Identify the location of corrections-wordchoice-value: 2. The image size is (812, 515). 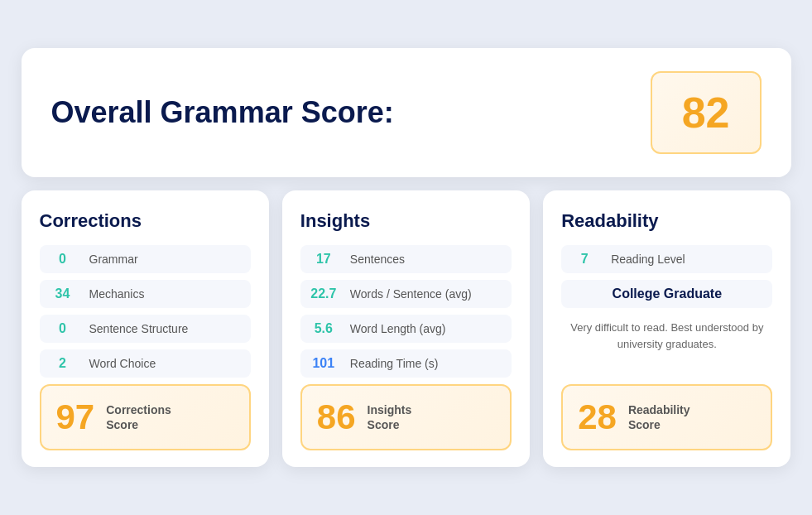
(63, 363).